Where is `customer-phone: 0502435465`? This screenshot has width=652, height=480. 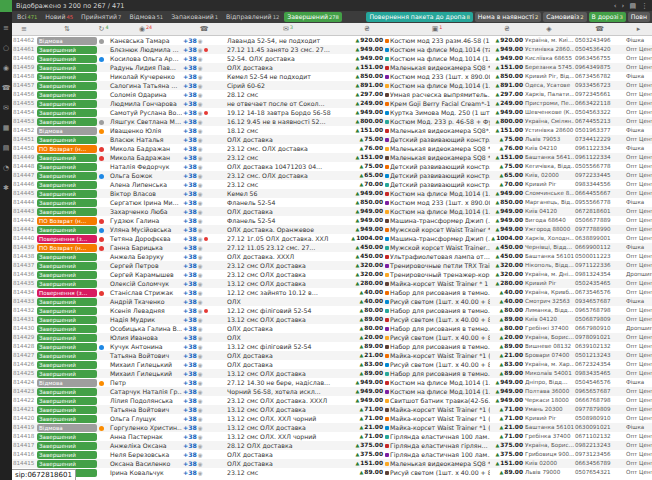 customer-phone: 0502435465 is located at coordinates (600, 284).